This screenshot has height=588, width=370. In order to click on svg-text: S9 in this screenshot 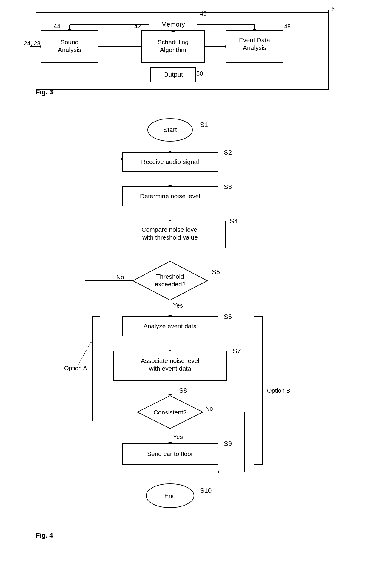, I will do `click(228, 444)`.